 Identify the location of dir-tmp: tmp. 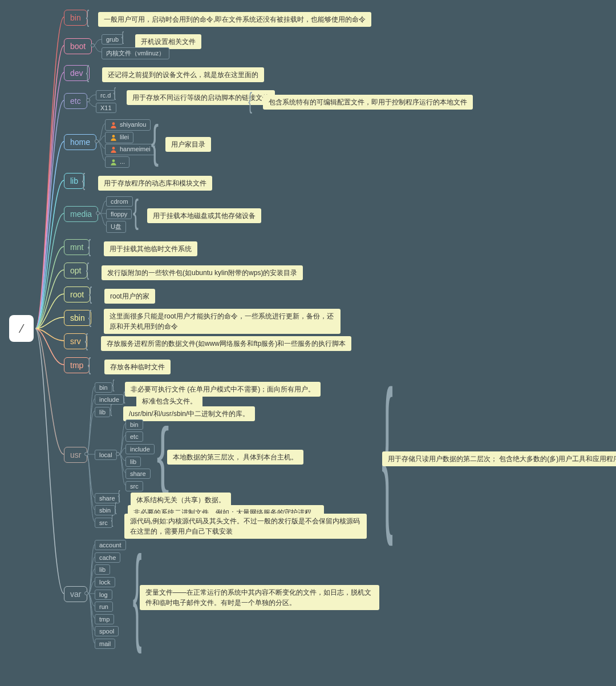
(76, 365).